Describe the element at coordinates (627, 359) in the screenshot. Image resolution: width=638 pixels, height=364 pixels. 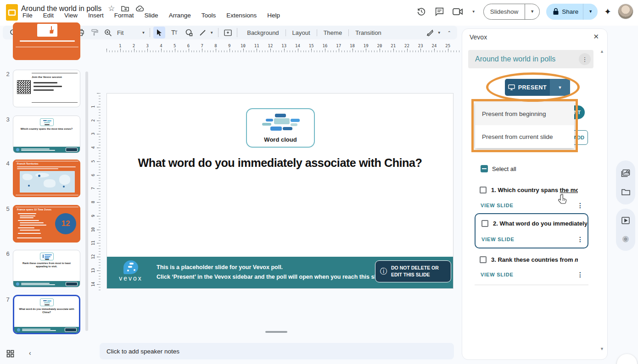
I see `corner-floating-button` at that location.